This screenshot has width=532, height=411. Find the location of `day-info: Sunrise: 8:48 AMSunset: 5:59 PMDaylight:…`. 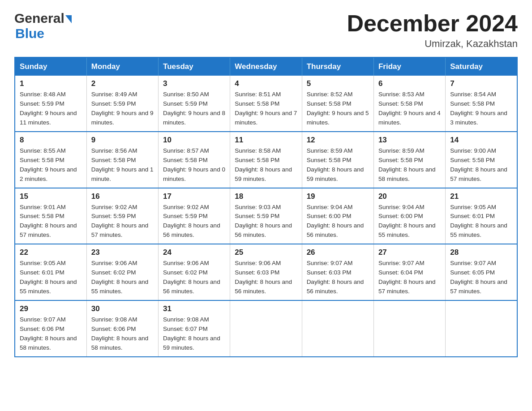

day-info: Sunrise: 8:48 AMSunset: 5:59 PMDaylight:… is located at coordinates (51, 109).